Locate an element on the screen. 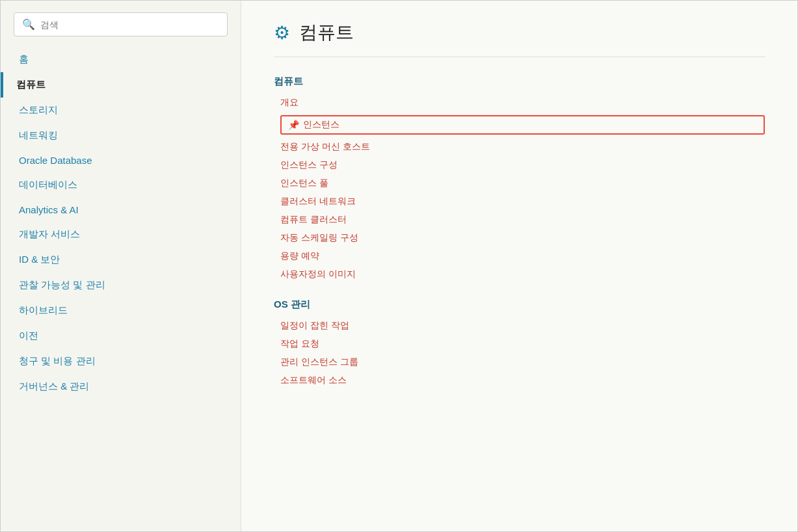 This screenshot has height=532, width=798. menu-item: 개요 is located at coordinates (523, 103).